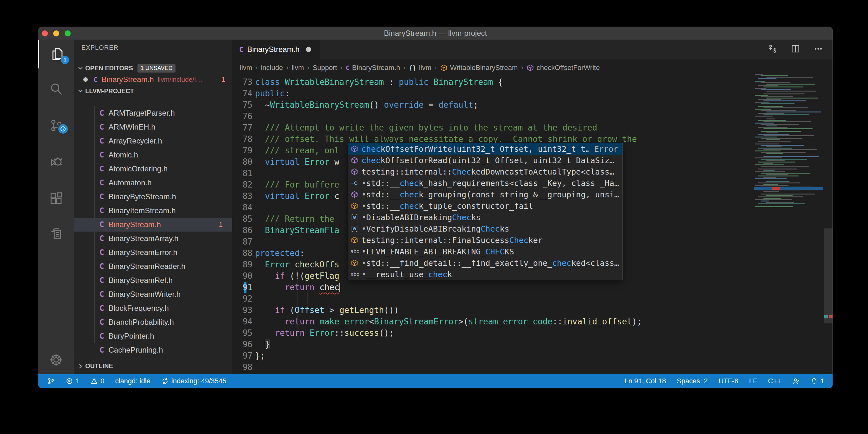 This screenshot has height=434, width=868. What do you see at coordinates (485, 217) in the screenshot?
I see `suggest-item: •DisableABIBreakingChecks` at bounding box center [485, 217].